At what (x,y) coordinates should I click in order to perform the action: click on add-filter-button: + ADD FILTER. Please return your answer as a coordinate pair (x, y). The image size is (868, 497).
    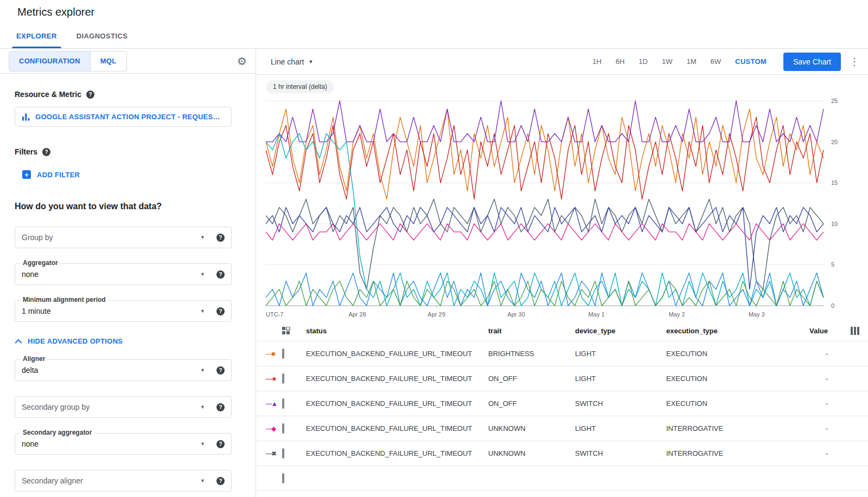
    Looking at the image, I should click on (51, 175).